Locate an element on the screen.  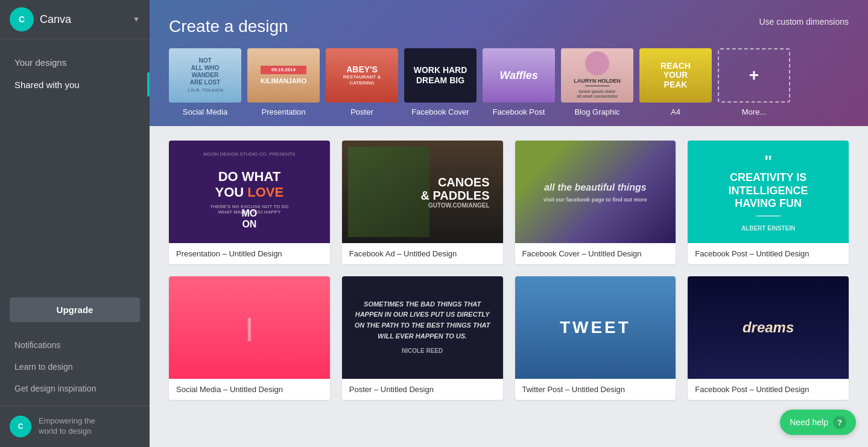
more-thumb: + is located at coordinates (754, 75).